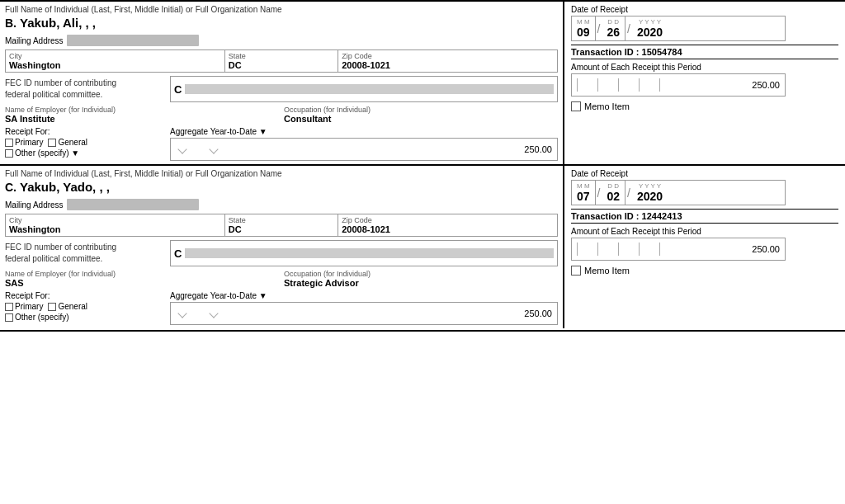  I want to click on date-mm-mini-c: M M, so click(583, 186).